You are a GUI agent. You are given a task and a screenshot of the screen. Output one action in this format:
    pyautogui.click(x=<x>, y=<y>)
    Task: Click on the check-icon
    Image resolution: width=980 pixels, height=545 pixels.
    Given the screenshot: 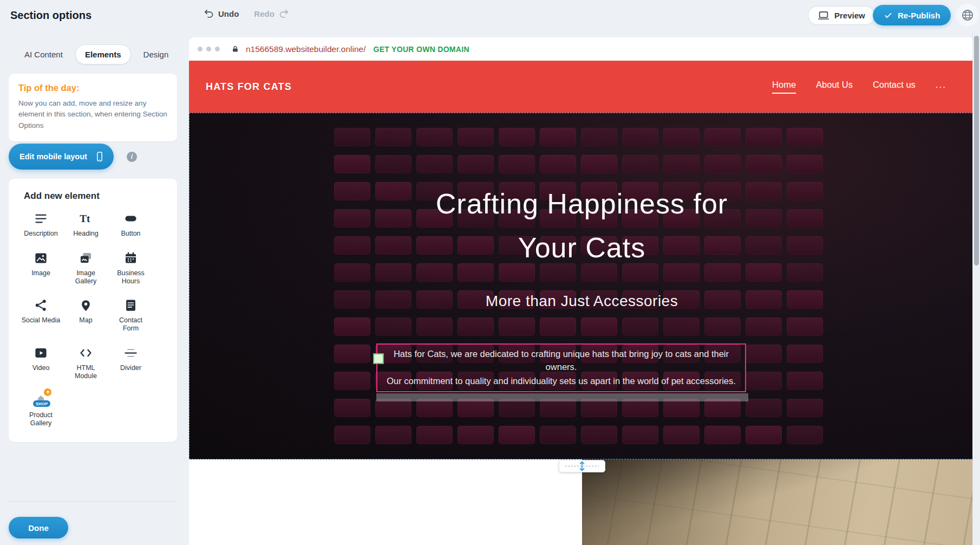 What is the action you would take?
    pyautogui.click(x=888, y=15)
    